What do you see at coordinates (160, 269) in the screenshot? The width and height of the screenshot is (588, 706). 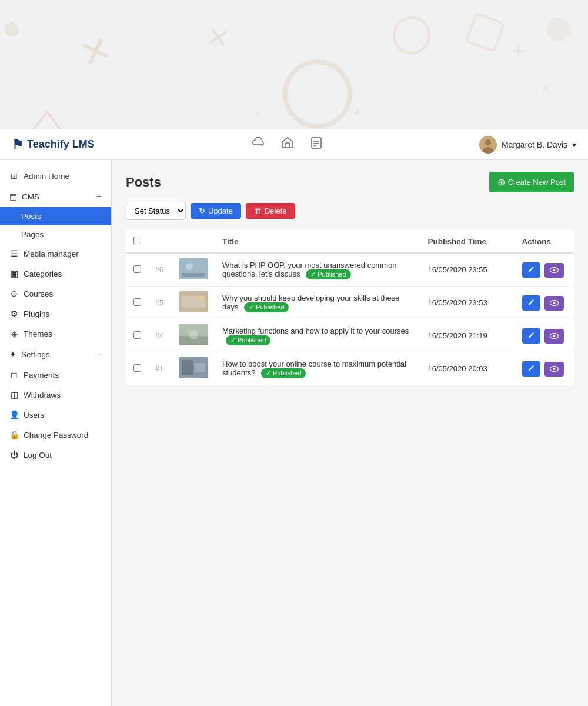 I see `row-num: #6` at bounding box center [160, 269].